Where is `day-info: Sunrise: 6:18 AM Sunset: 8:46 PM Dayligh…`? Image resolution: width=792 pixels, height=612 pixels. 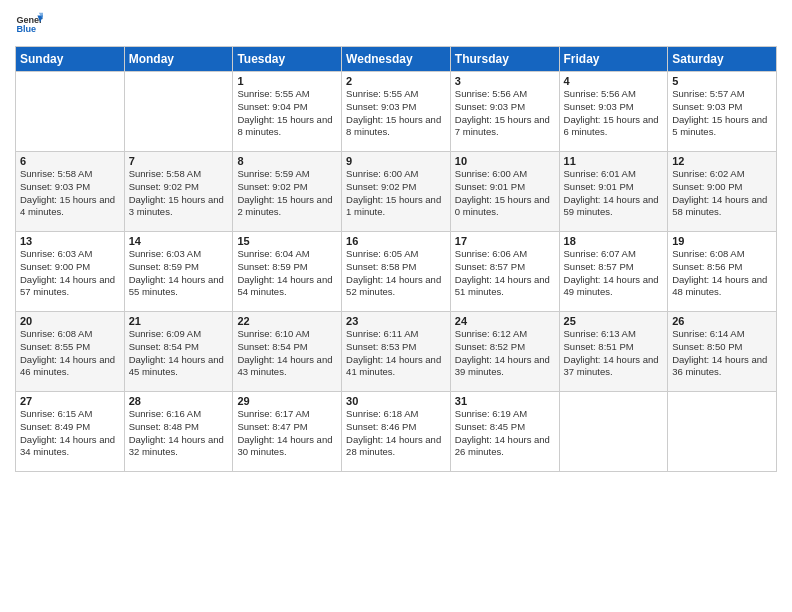
day-info: Sunrise: 6:18 AM Sunset: 8:46 PM Dayligh… is located at coordinates (396, 434).